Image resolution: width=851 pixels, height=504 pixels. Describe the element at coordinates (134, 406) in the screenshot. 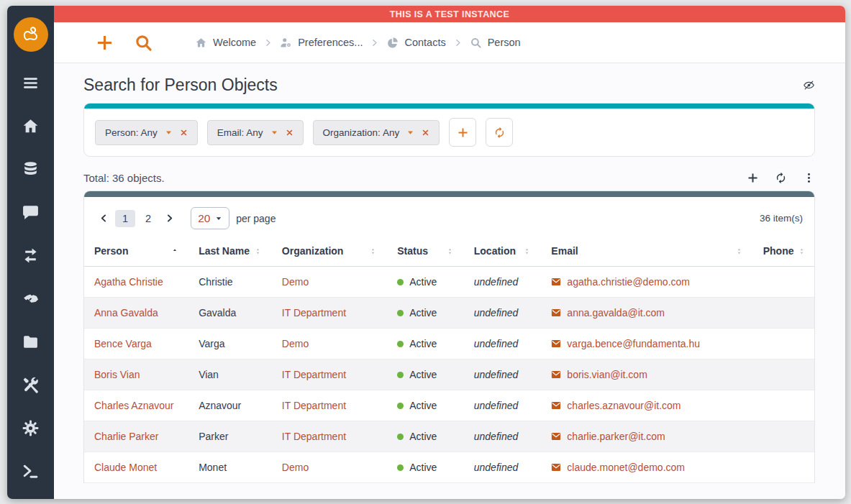

I see `person-link: Charles Aznavour` at that location.